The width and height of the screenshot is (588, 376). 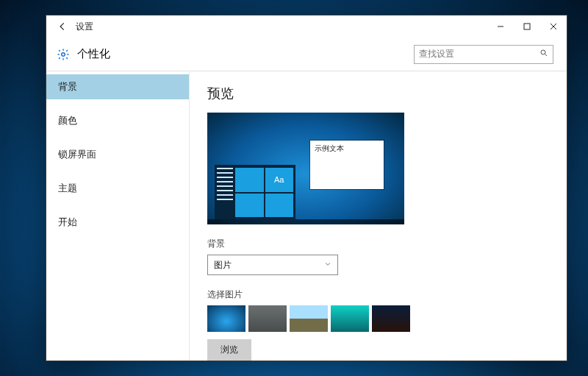 What do you see at coordinates (306, 222) in the screenshot?
I see `preview-taskbar` at bounding box center [306, 222].